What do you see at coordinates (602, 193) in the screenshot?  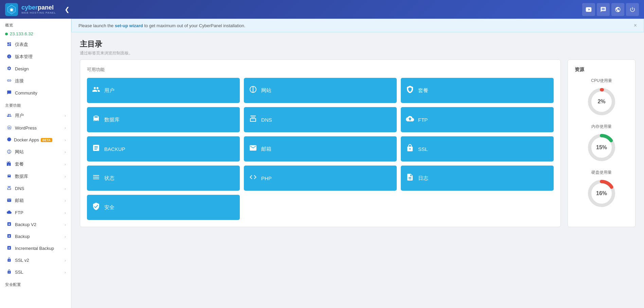 I see `disk-donut: 16%` at bounding box center [602, 193].